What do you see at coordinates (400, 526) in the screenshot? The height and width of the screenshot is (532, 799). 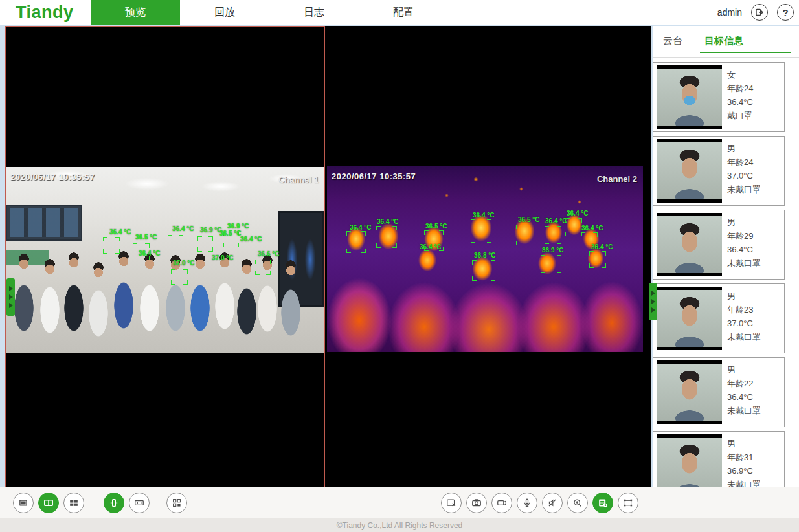 I see `footer-bar: ©Tiandy Co.,Ltd All Rights Reserved` at bounding box center [400, 526].